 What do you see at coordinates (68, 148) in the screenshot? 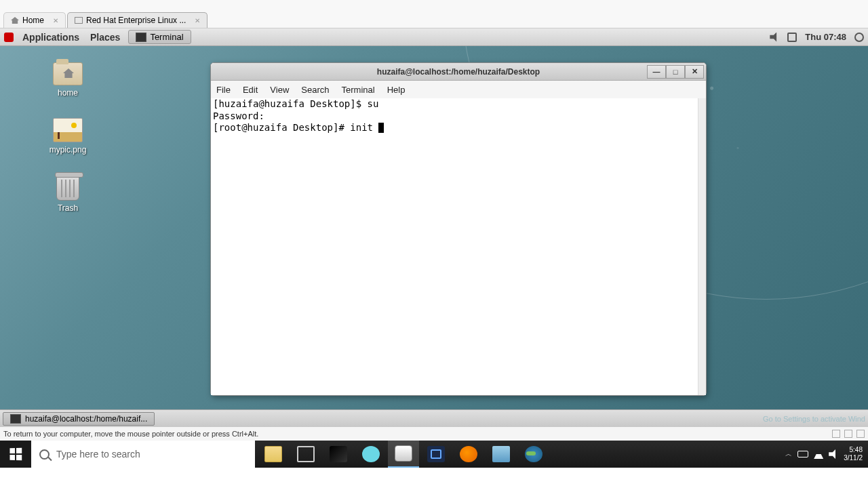
I see `desktop-icons-area: home mypic.png Trash` at bounding box center [68, 148].